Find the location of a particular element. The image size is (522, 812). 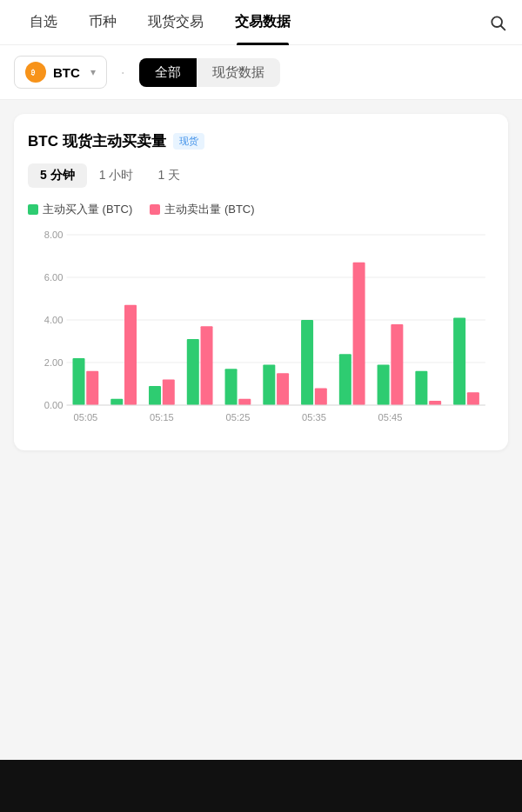

svg-text: 05:25 is located at coordinates (238, 417).